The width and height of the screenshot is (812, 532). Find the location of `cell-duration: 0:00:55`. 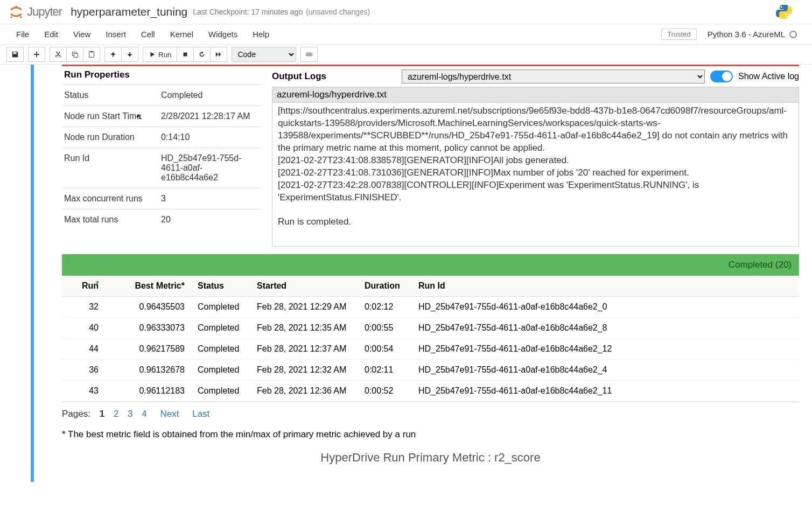

cell-duration: 0:00:55 is located at coordinates (385, 328).